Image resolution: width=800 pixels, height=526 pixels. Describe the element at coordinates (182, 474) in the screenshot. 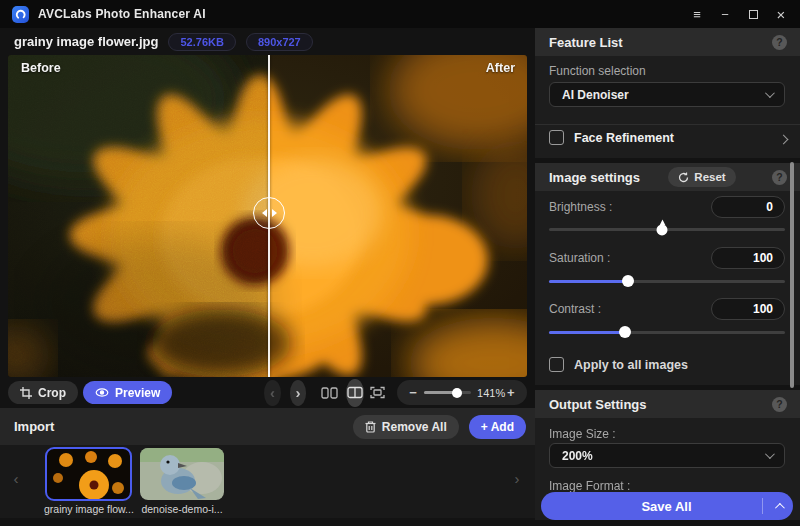

I see `thumbnail-image-bird` at that location.